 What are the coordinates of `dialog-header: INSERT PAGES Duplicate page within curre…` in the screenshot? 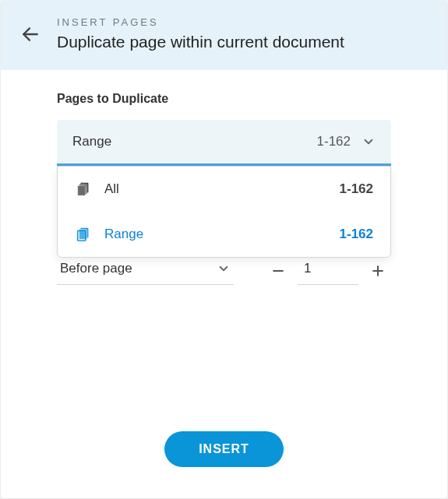 It's located at (224, 36).